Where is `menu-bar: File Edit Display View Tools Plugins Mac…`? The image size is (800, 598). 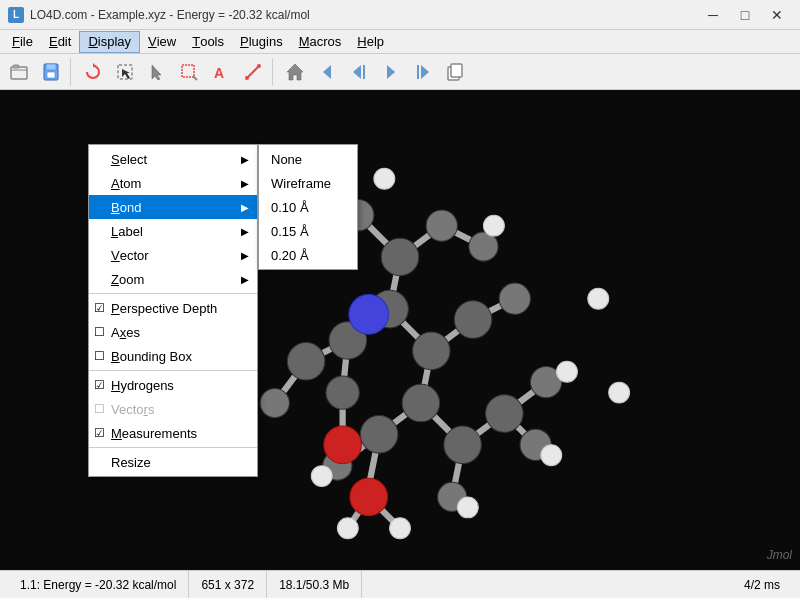 menu-bar: File Edit Display View Tools Plugins Mac… is located at coordinates (400, 42).